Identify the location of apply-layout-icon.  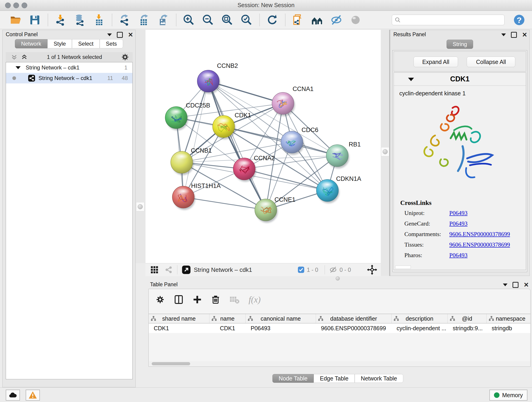
(272, 20).